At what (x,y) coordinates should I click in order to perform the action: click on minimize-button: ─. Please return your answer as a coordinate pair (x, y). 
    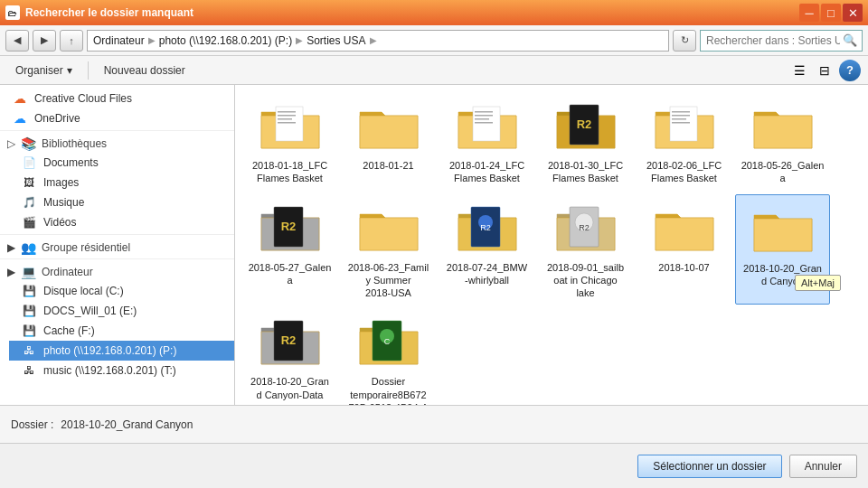
    Looking at the image, I should click on (809, 13).